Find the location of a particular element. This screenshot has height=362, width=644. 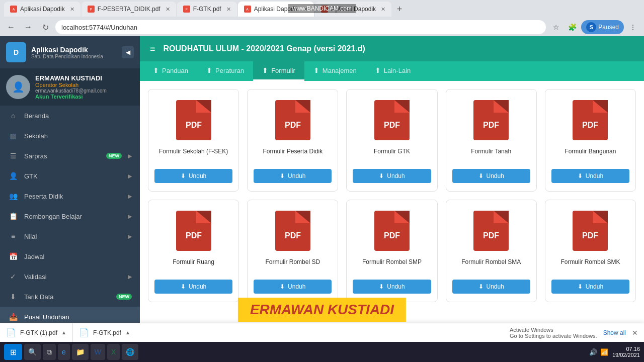

browser-tab-5: A Aplikasi Dapodik ✕ is located at coordinates (353, 9).